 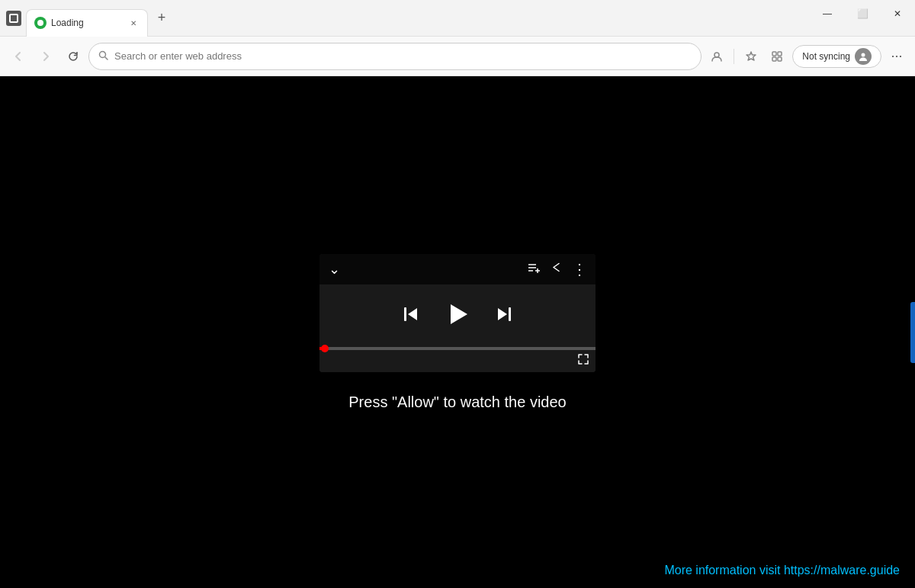 What do you see at coordinates (40, 23) in the screenshot?
I see `tab-favicon` at bounding box center [40, 23].